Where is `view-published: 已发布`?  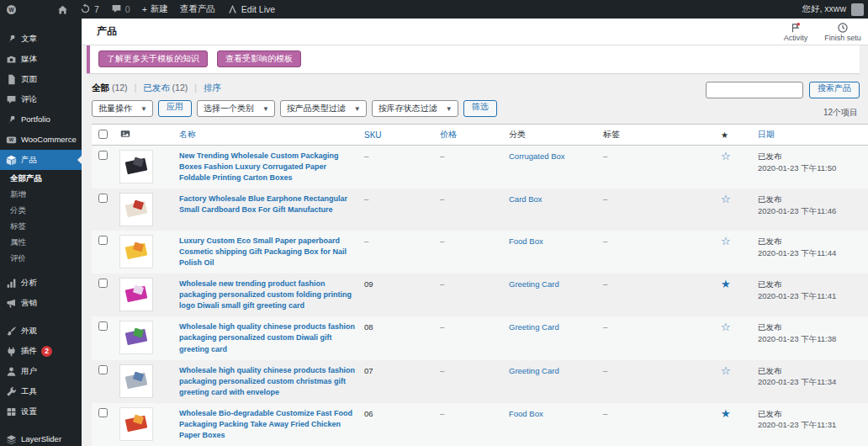 view-published: 已发布 is located at coordinates (156, 88).